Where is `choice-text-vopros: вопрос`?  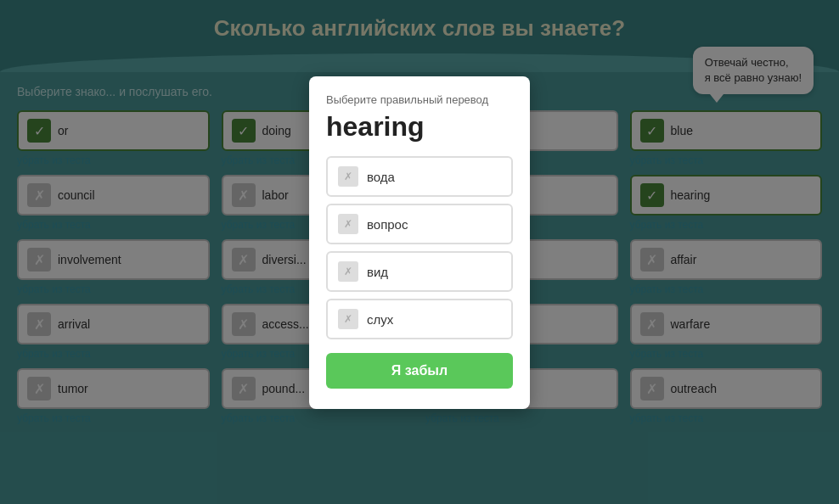
choice-text-vopros: вопрос is located at coordinates (387, 224).